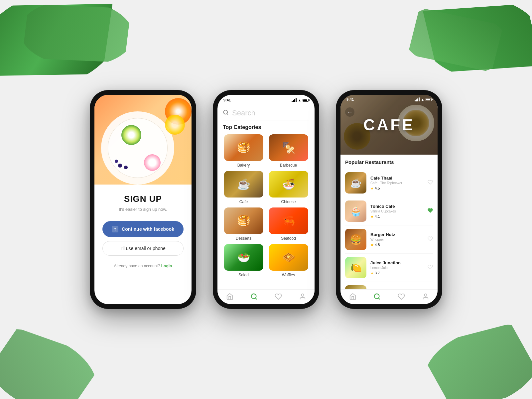 The width and height of the screenshot is (532, 399). What do you see at coordinates (397, 235) in the screenshot?
I see `restaurant-name-burger-hutz: Burger Hutz` at bounding box center [397, 235].